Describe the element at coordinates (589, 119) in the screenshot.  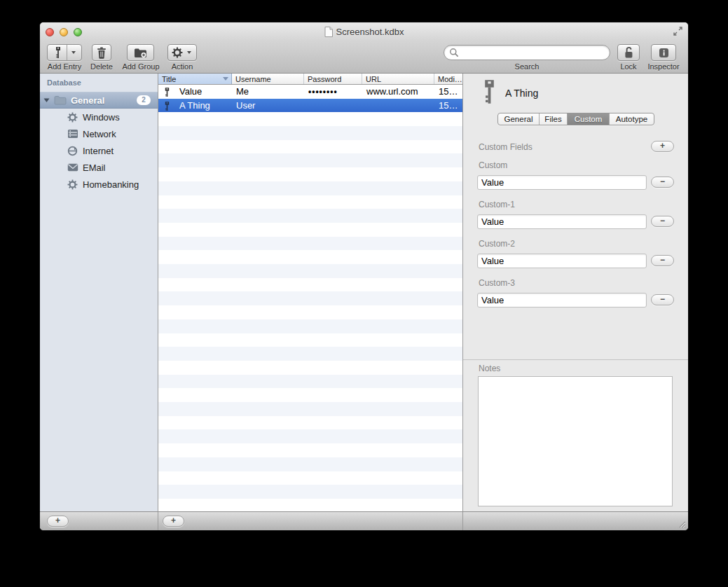
I see `tab-custom: Custom` at that location.